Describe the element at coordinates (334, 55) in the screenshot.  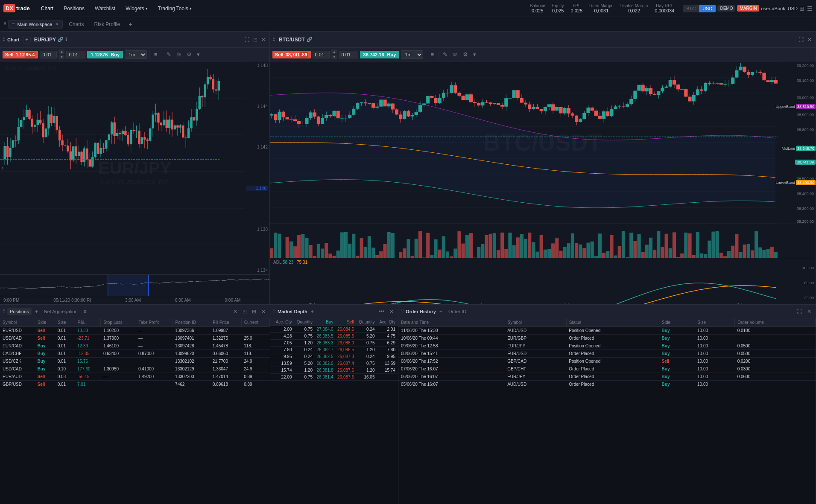
I see `lot-stepper-right: ▲ ▼` at that location.